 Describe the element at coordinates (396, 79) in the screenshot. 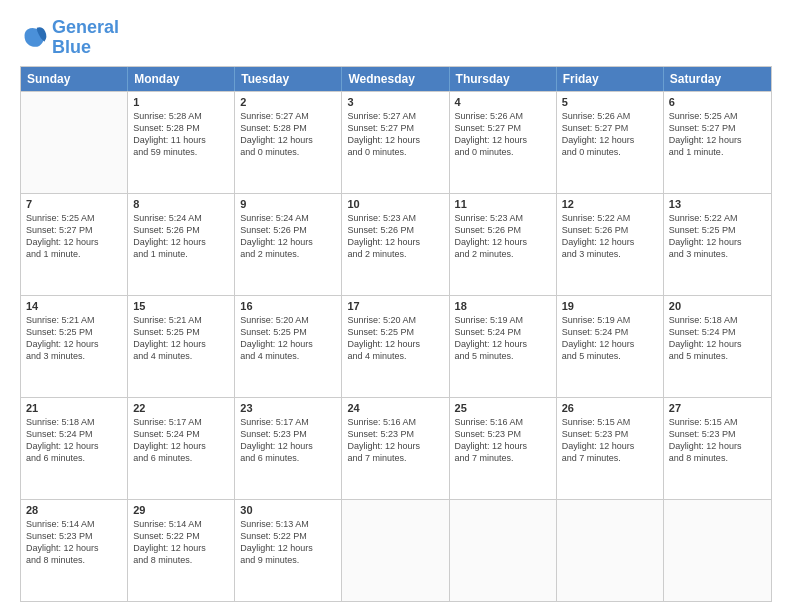

I see `calendar-header: SundayMondayTuesdayWednesdayThursdayFrid…` at that location.